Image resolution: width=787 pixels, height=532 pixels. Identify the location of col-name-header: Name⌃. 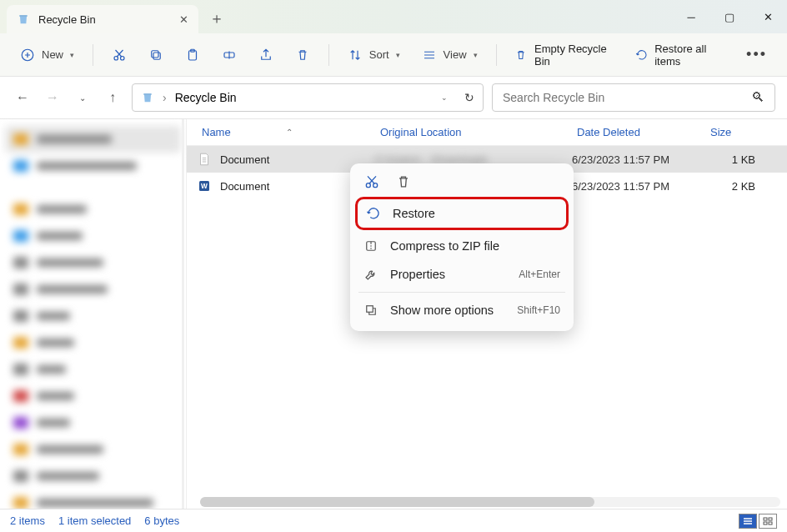
(291, 132).